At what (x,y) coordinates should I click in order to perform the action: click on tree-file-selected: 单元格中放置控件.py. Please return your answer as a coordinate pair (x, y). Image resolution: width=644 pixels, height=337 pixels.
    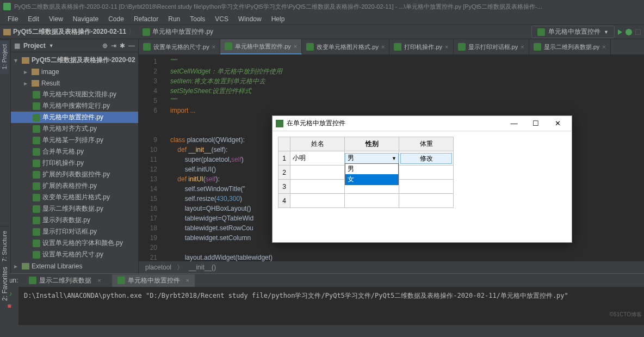
    Looking at the image, I should click on (75, 118).